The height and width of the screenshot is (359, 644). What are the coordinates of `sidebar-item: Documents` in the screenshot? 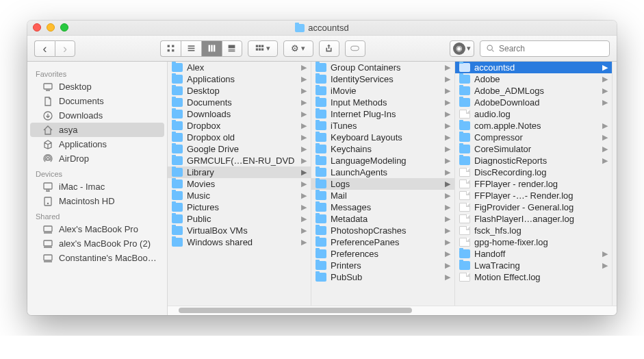 It's located at (97, 101).